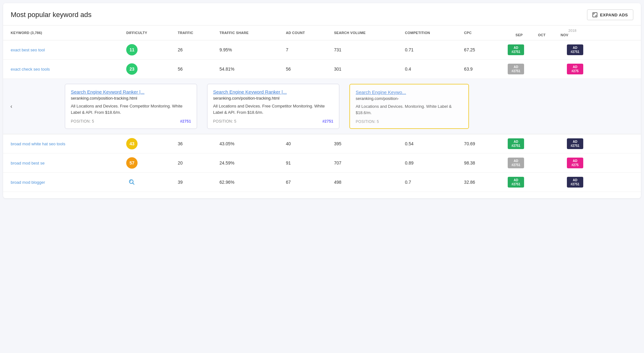  I want to click on cpc-cell-4: 98.38, so click(477, 163).